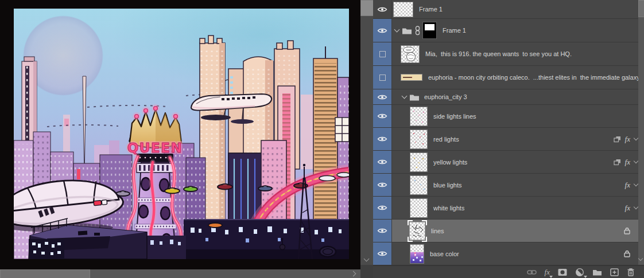  Describe the element at coordinates (450, 162) in the screenshot. I see `layer-name: yellow lights` at that location.